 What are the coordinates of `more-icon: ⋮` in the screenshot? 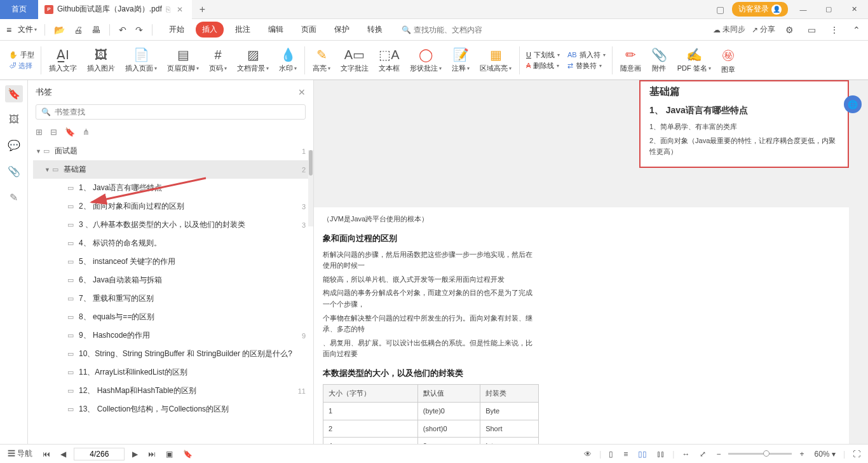 It's located at (834, 30).